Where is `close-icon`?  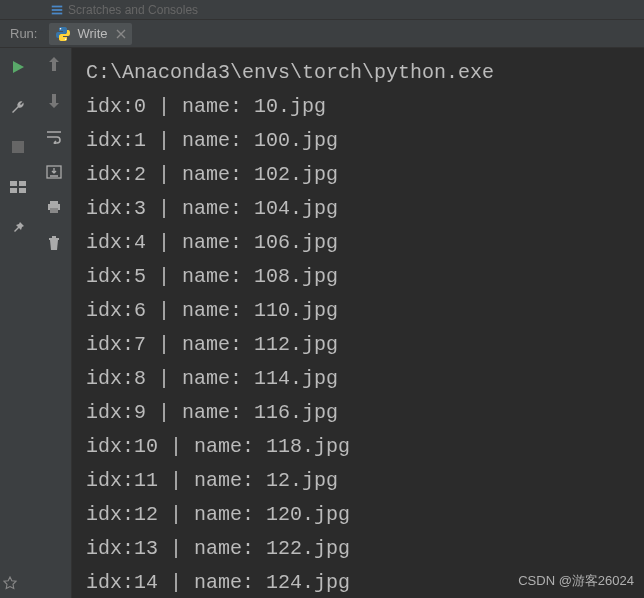
close-icon is located at coordinates (121, 34).